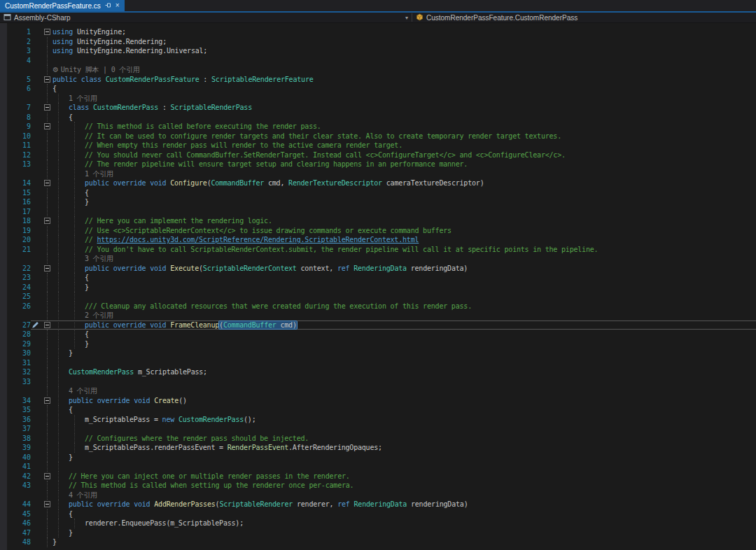  I want to click on code-line: 20// https://docs.unity3d.com/ScriptRefe…, so click(378, 240).